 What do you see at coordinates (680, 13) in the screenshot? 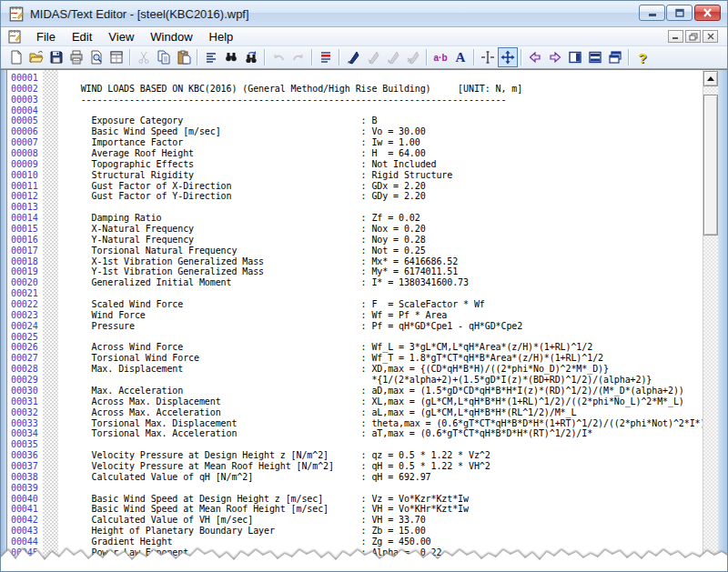
I see `maximize-icon` at bounding box center [680, 13].